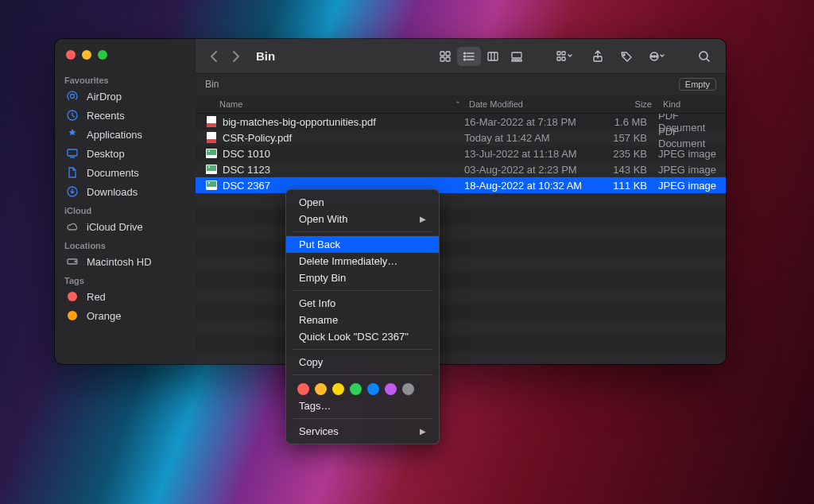 The image size is (814, 504). What do you see at coordinates (126, 173) in the screenshot?
I see `sidebar-item-documents: Documents` at bounding box center [126, 173].